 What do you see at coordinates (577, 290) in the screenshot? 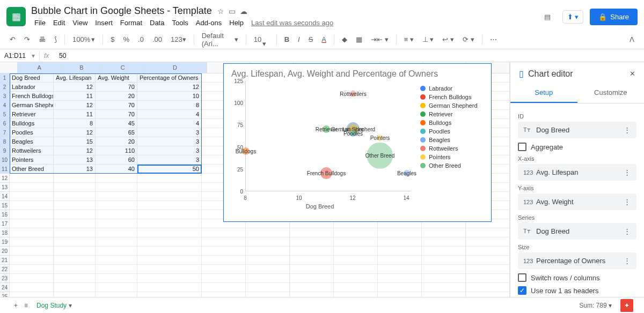
I see `use-row1-checkbox: ✓Use row 1 as headers` at bounding box center [577, 290].